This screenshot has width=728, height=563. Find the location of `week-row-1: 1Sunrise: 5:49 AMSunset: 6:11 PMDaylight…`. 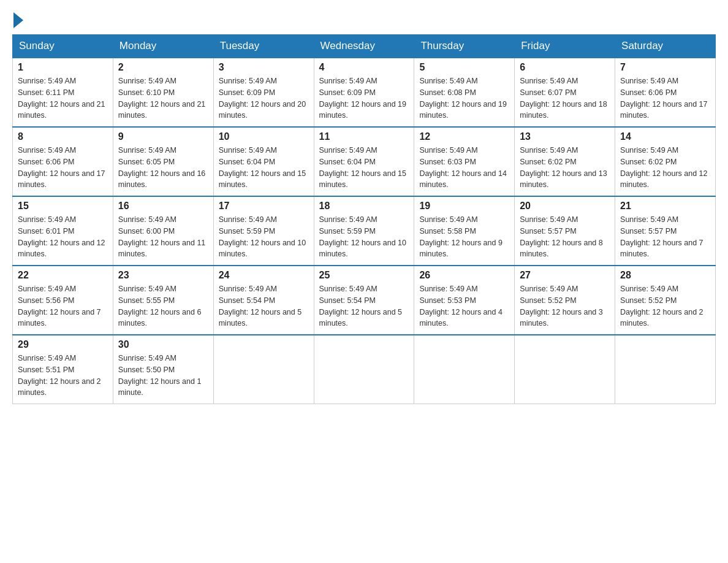

week-row-1: 1Sunrise: 5:49 AMSunset: 6:11 PMDaylight… is located at coordinates (364, 92).